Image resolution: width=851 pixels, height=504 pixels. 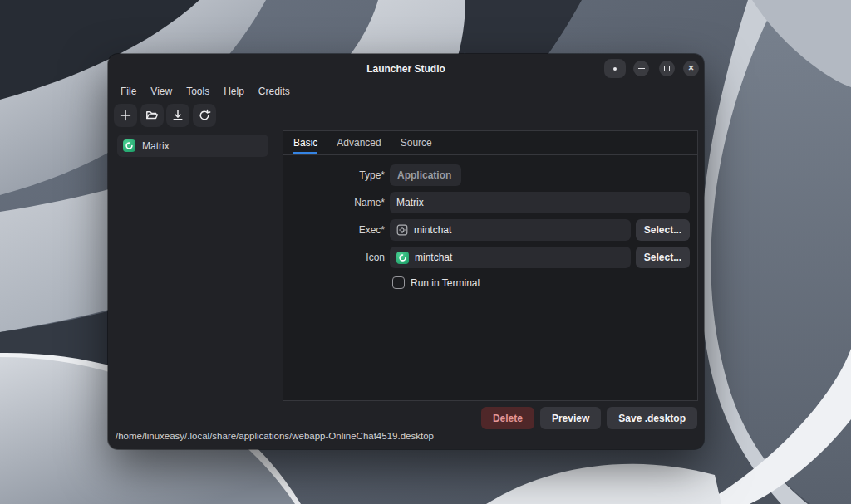 What do you see at coordinates (490, 143) in the screenshot?
I see `tab-bar: Basic Advanced Source` at bounding box center [490, 143].